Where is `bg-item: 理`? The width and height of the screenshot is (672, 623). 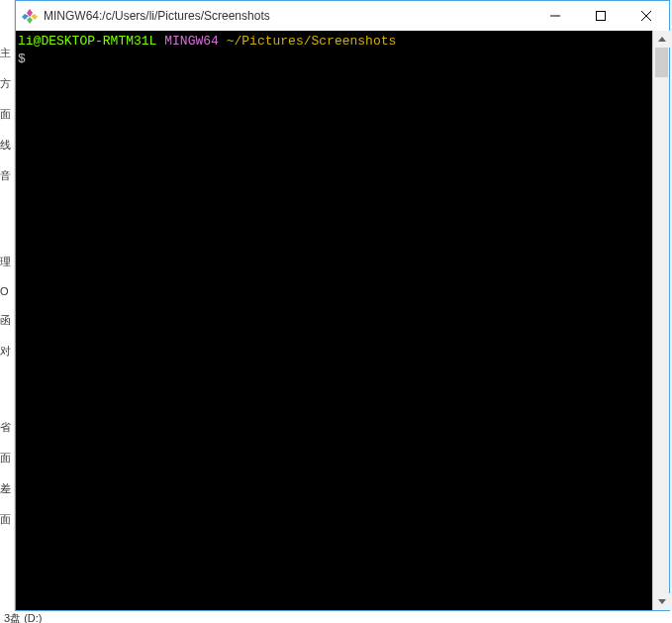 bg-item: 理 is located at coordinates (7, 261).